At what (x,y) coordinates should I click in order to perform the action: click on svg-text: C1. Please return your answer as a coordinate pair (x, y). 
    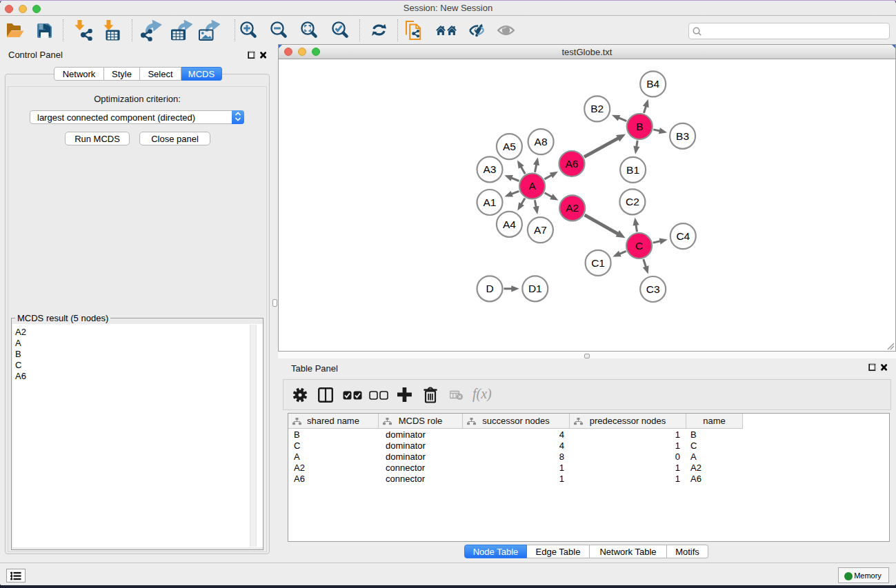
    Looking at the image, I should click on (598, 263).